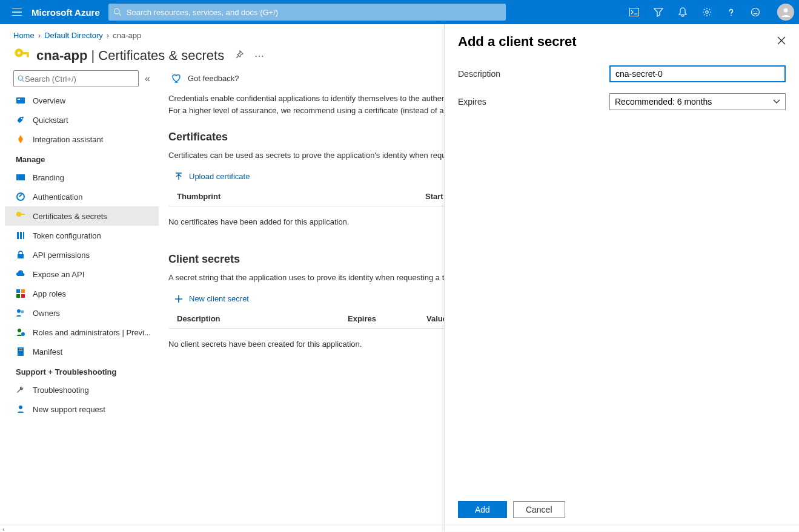  Describe the element at coordinates (482, 510) in the screenshot. I see `add-button: Add` at that location.